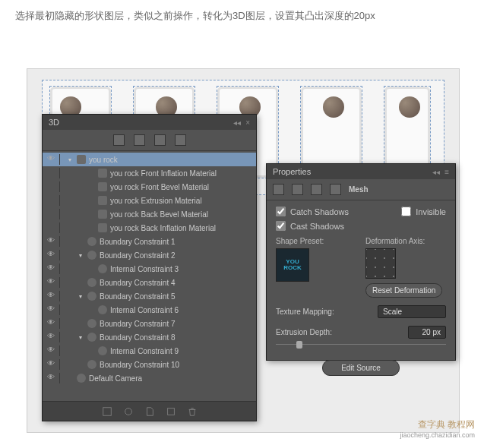 The image size is (484, 448). Describe the element at coordinates (149, 187) in the screenshot. I see `tree-row: you rock Front Bevel Material` at that location.